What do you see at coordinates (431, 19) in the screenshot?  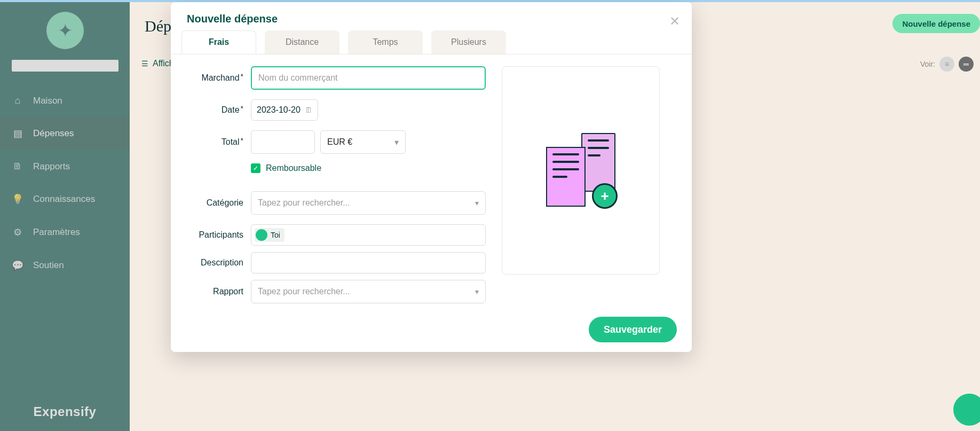 I see `modal-title: Nouvelle dépense` at bounding box center [431, 19].